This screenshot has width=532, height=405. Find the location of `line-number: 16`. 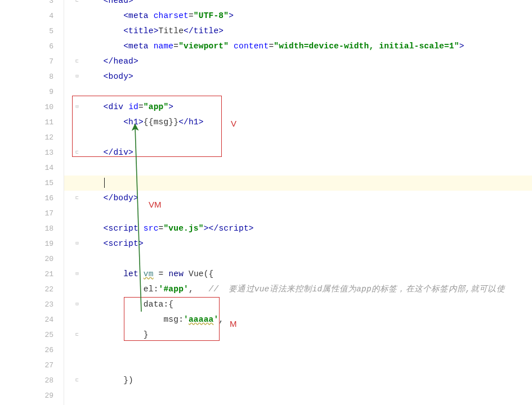

line-number: 16 is located at coordinates (32, 198).